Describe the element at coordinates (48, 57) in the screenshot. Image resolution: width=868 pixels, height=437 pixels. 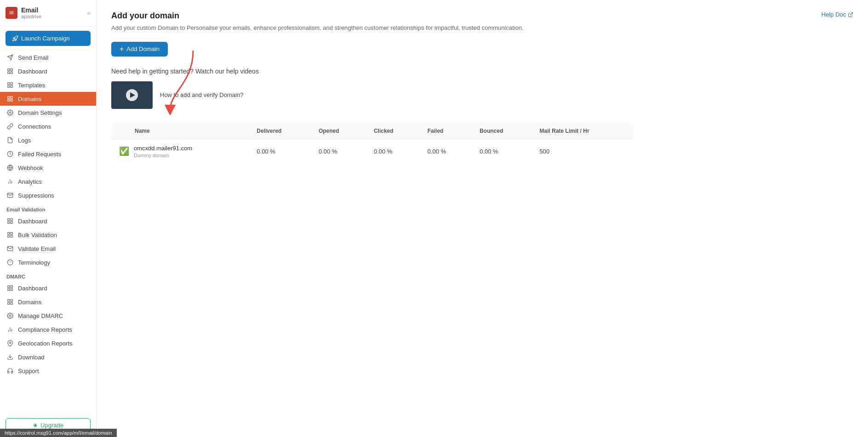
I see `sidebar-item-send-email: Send Email` at that location.